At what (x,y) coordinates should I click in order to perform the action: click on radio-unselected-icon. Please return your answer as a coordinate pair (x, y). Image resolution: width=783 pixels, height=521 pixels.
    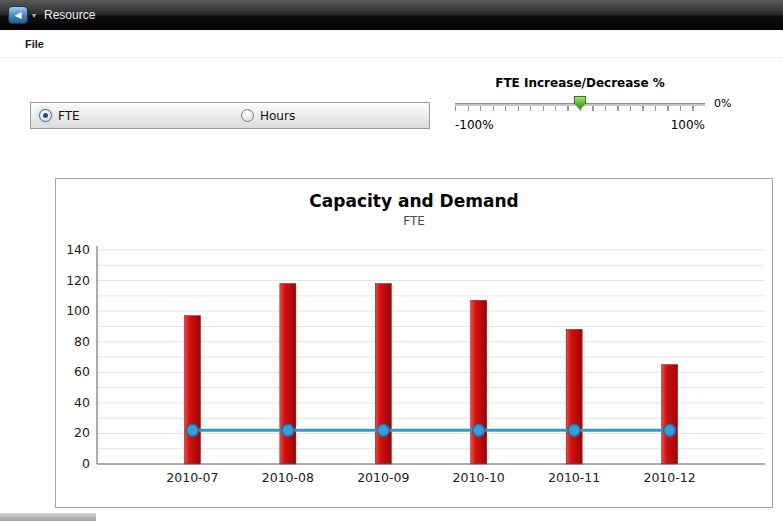
    Looking at the image, I should click on (248, 116).